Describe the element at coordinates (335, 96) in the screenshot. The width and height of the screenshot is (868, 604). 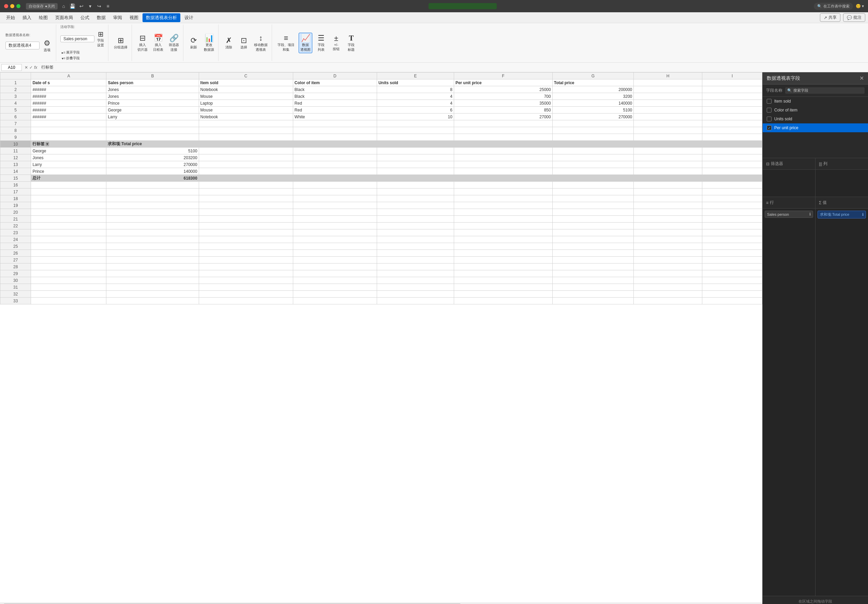
I see `cell: Black` at that location.